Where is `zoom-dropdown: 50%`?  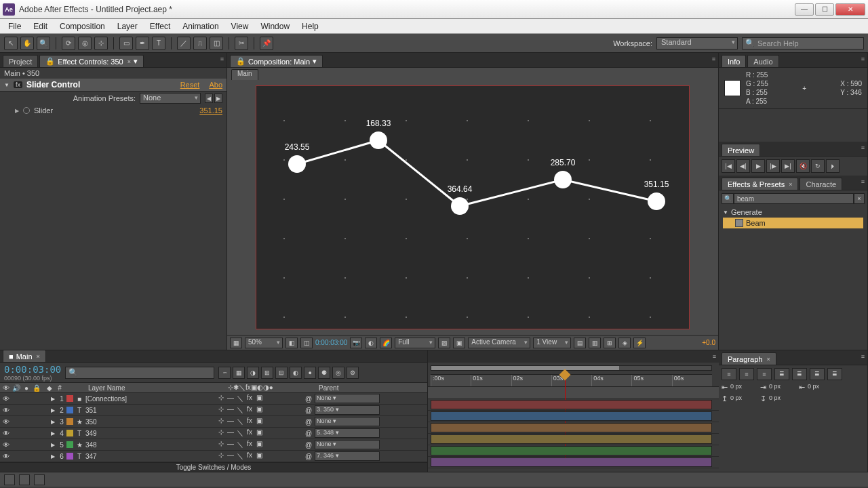 zoom-dropdown: 50% is located at coordinates (264, 343).